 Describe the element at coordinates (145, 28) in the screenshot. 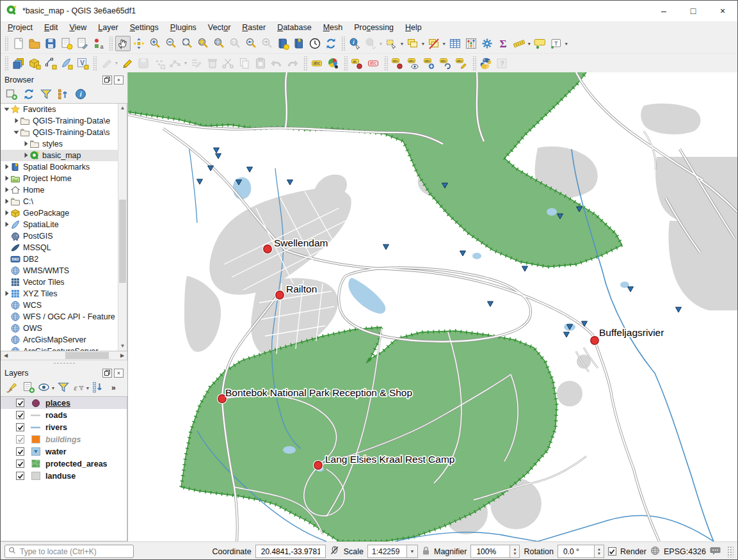

I see `menu-settings: Settings` at that location.